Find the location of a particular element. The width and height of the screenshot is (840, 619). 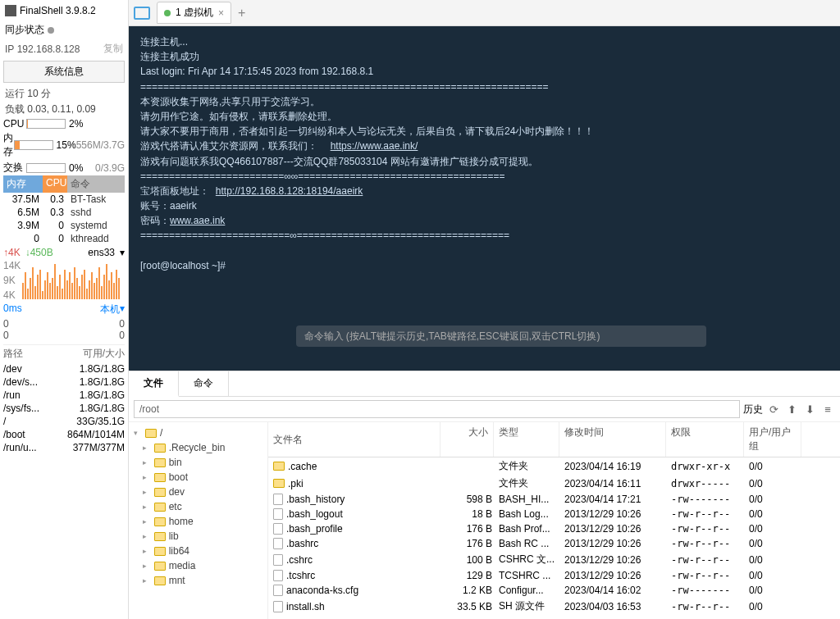

network-chart is located at coordinates (74, 280).